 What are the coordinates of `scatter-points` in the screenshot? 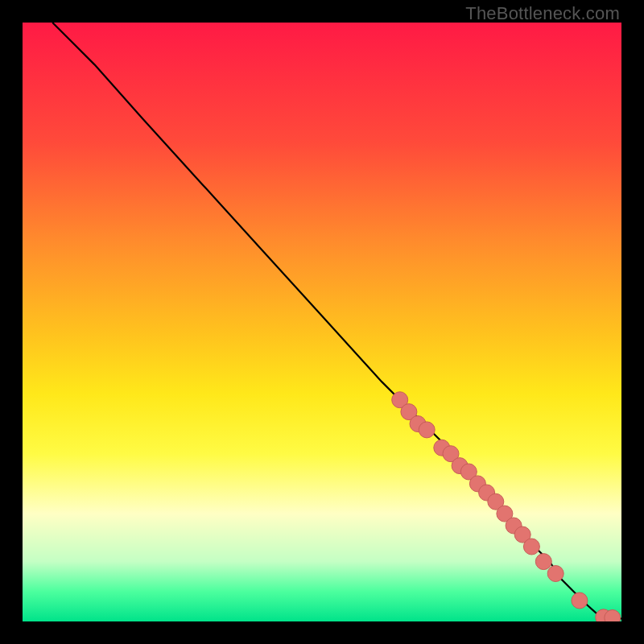 It's located at (506, 507).